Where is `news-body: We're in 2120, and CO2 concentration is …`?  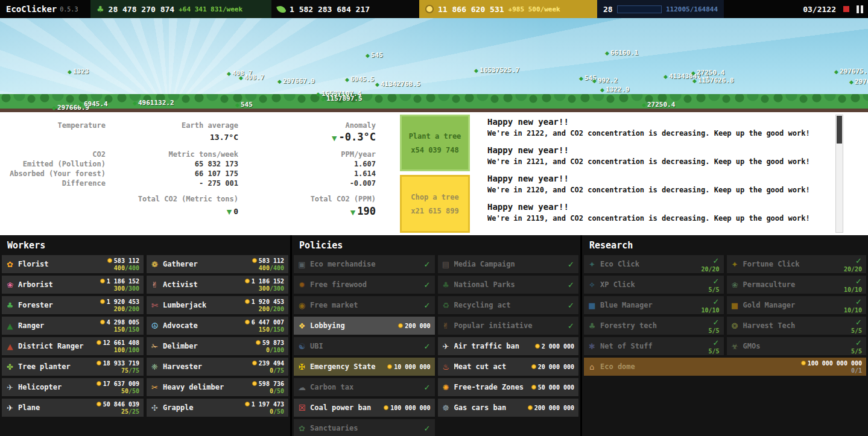 news-body: We're in 2120, and CO2 concentration is … is located at coordinates (660, 190).